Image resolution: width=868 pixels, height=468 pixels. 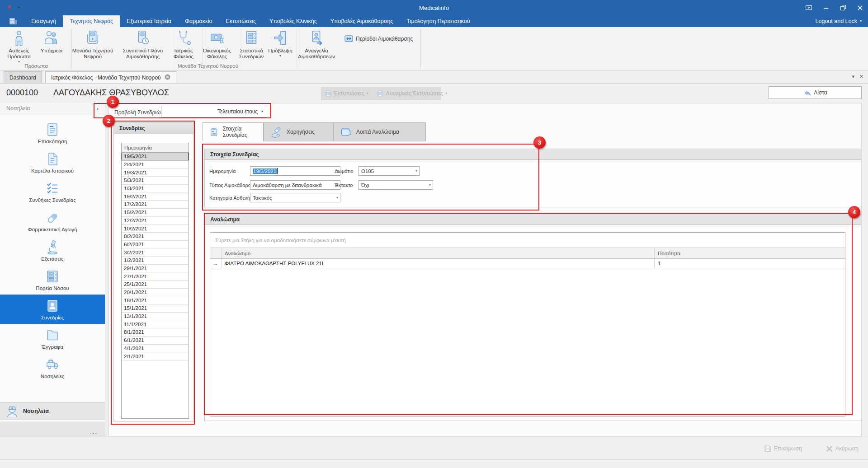 I want to click on dialysis-type-field: Αιμοκάθαρση με διτανθρακικά ▾, so click(x=295, y=185).